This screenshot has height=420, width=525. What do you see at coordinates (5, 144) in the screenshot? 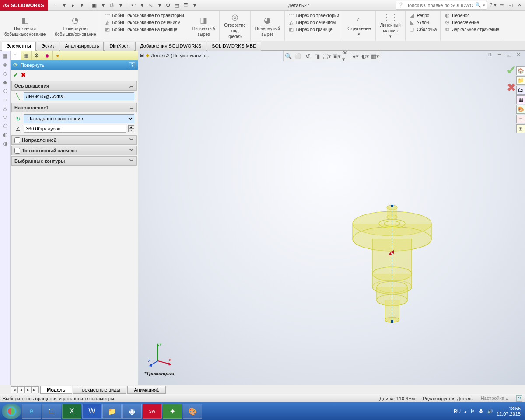
I see `tool-icon: ◑` at bounding box center [5, 144].